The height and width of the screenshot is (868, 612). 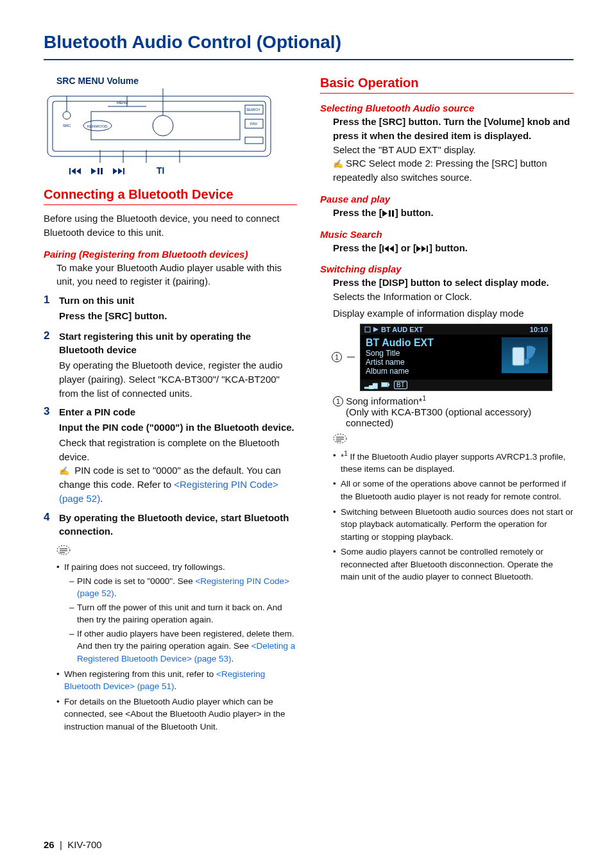 What do you see at coordinates (453, 463) in the screenshot?
I see `note-avrcp: *1 If the Bluetooth Audio player support…` at bounding box center [453, 463].